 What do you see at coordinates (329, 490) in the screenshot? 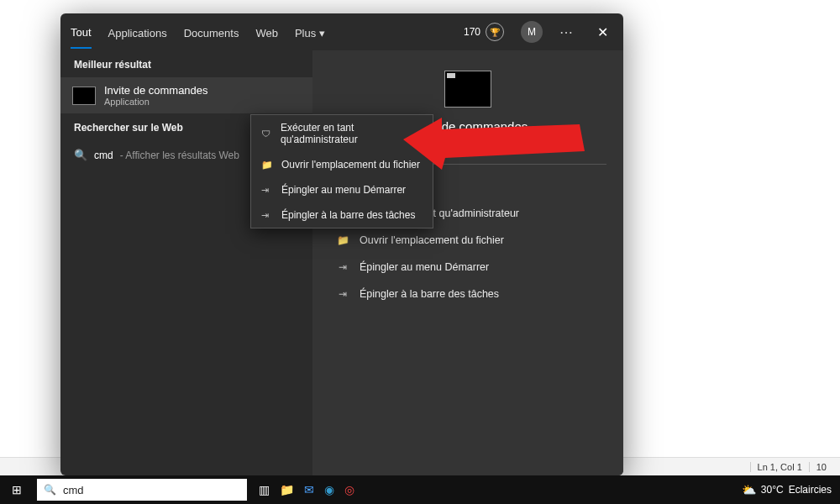
I see `edge-icon: ◉` at bounding box center [329, 490].